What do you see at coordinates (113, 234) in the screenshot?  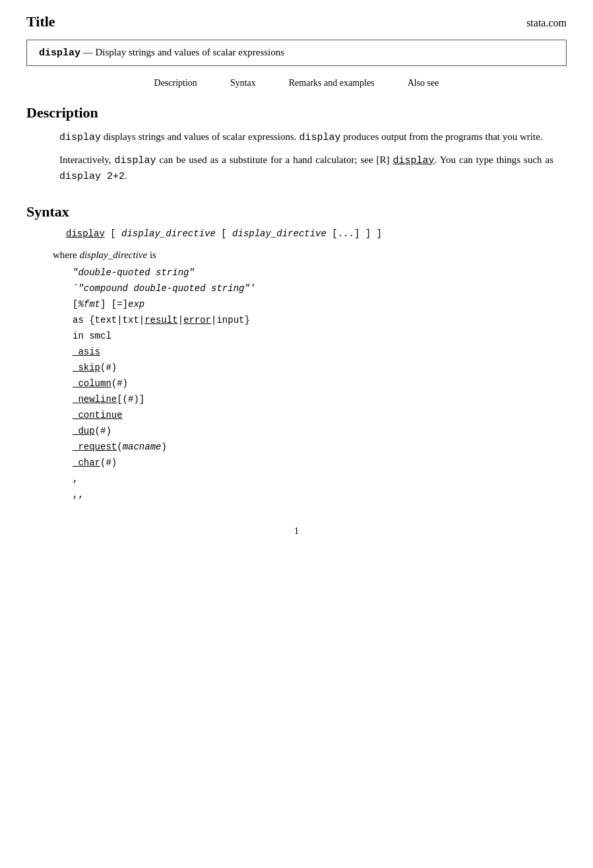 I see `syntax-bracket-open: [` at bounding box center [113, 234].